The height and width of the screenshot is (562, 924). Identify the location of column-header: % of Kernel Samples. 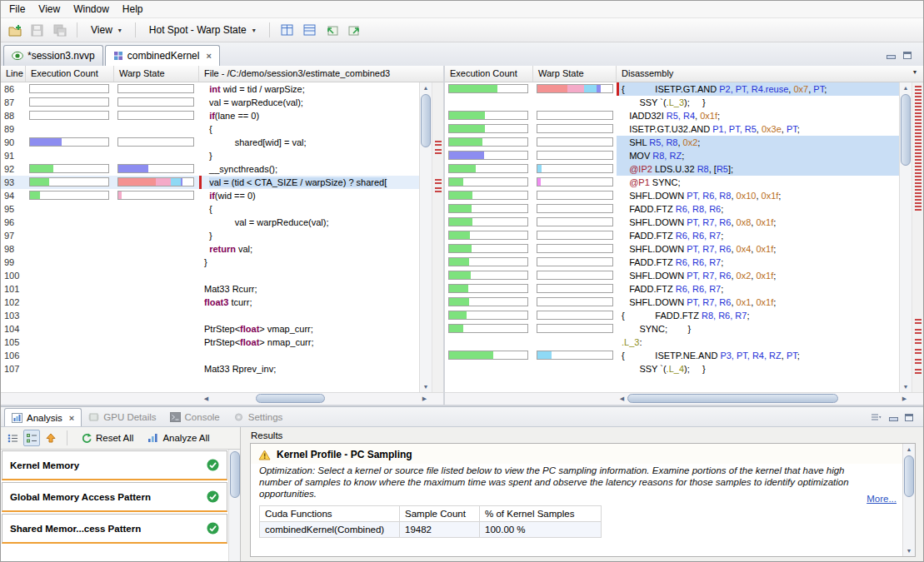
(541, 515).